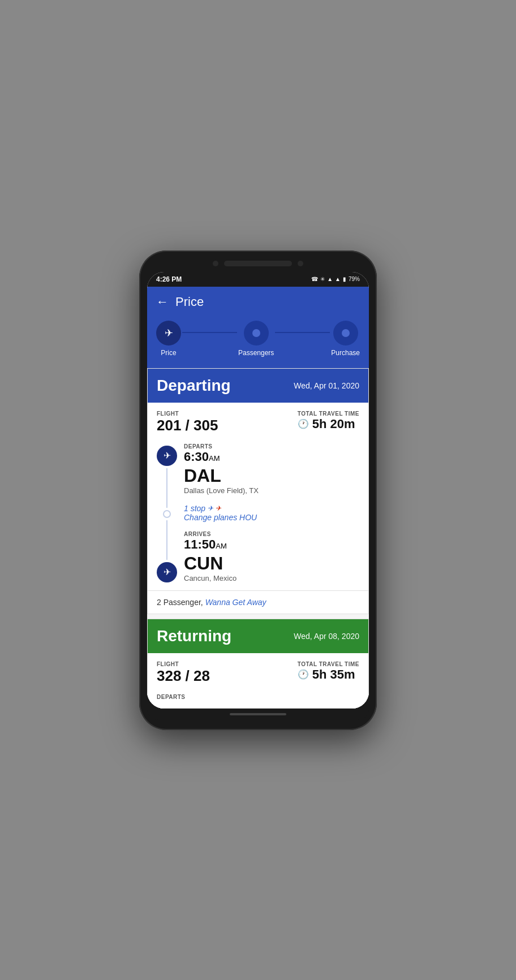 Image resolution: width=516 pixels, height=980 pixels. Describe the element at coordinates (258, 302) in the screenshot. I see `header-nav: ← Price` at that location.